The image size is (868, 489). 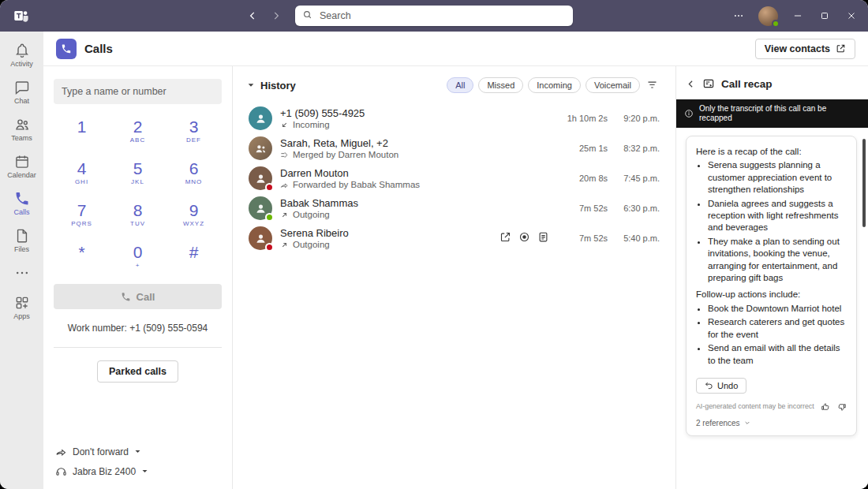 I want to click on filter-sort-button, so click(x=652, y=85).